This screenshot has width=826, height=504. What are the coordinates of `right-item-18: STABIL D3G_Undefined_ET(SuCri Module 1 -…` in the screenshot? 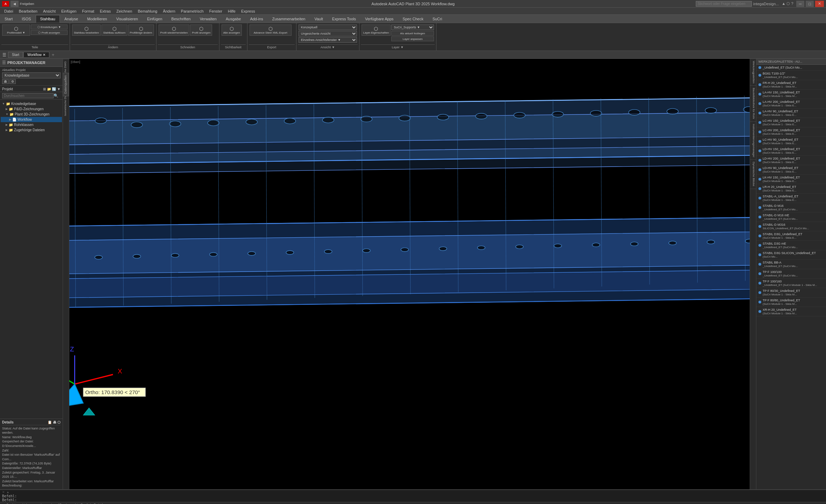 It's located at (791, 236).